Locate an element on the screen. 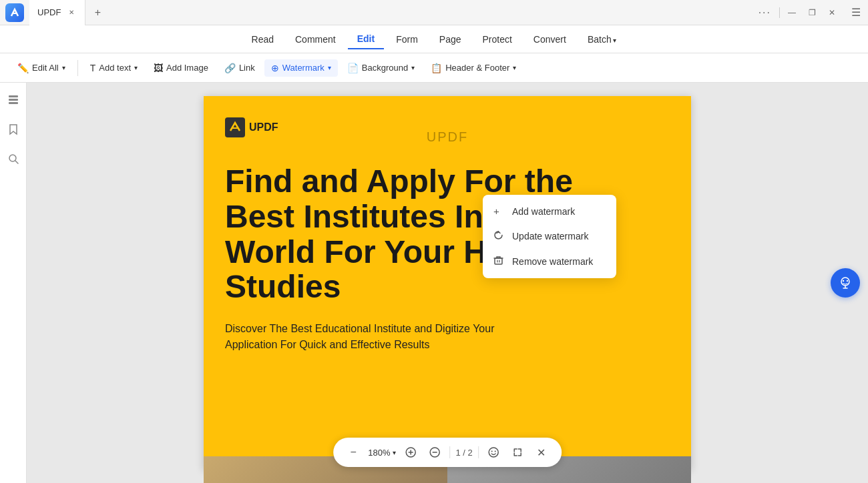 This screenshot has height=483, width=868. menu-bar: Read Comment Edit Form Page Protect Conv… is located at coordinates (434, 39).